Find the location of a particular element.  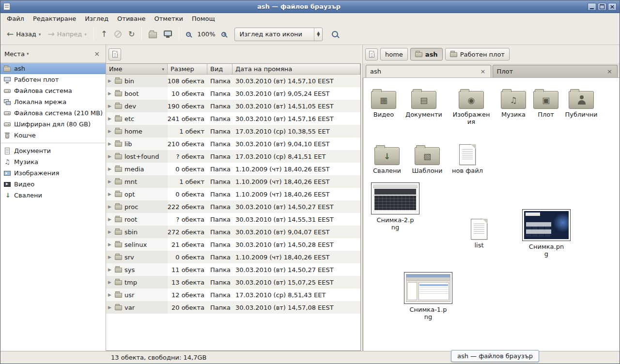

table-row: ▶ opt 0 обекта Папка 1.10.2009 (чт) 18,4… is located at coordinates (233, 194).